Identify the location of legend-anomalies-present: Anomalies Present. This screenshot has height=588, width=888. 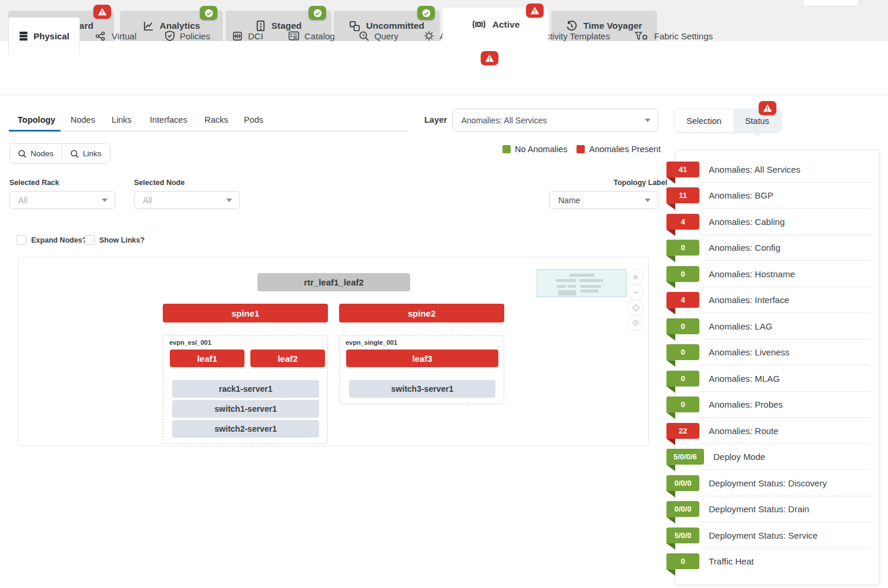
(618, 149).